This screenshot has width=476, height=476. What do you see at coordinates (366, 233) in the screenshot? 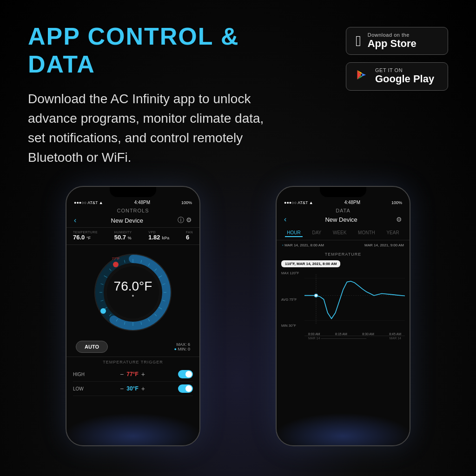
I see `tab-month: MONTH` at bounding box center [366, 233].